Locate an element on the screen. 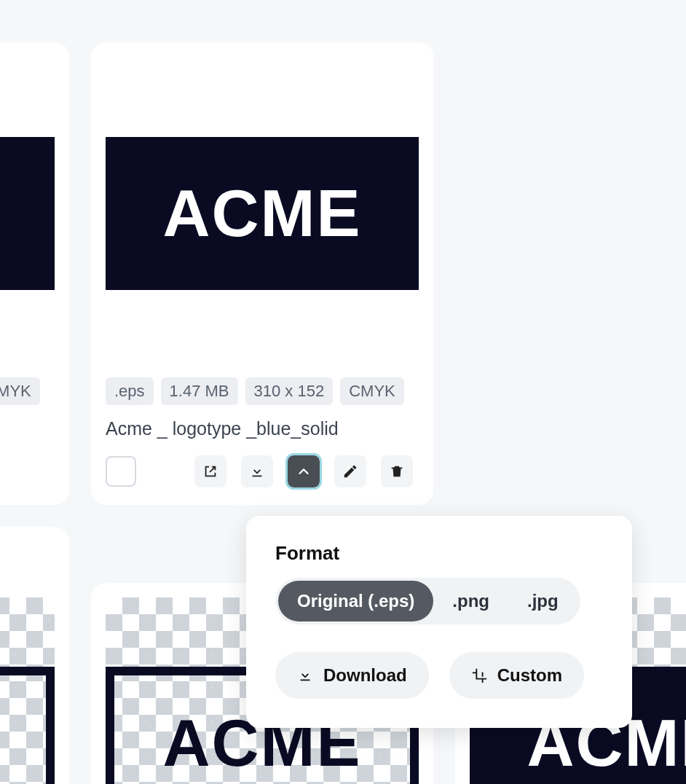 The width and height of the screenshot is (686, 784). asset-card: ACME .eps 1.47 MB 310 x 152 CMYK Acme _ … is located at coordinates (35, 274).